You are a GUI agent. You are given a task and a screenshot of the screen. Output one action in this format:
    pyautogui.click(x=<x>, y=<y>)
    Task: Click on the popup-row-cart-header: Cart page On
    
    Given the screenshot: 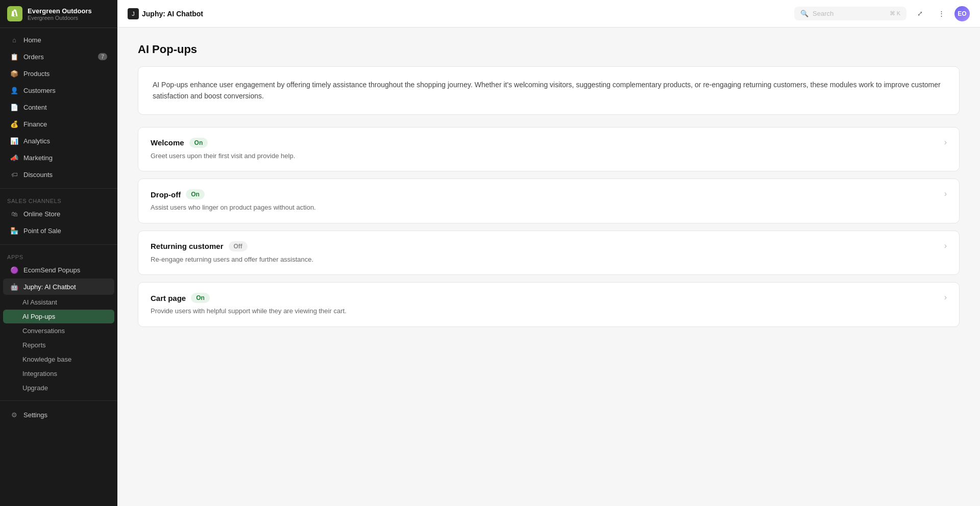 What is the action you would take?
    pyautogui.click(x=543, y=298)
    